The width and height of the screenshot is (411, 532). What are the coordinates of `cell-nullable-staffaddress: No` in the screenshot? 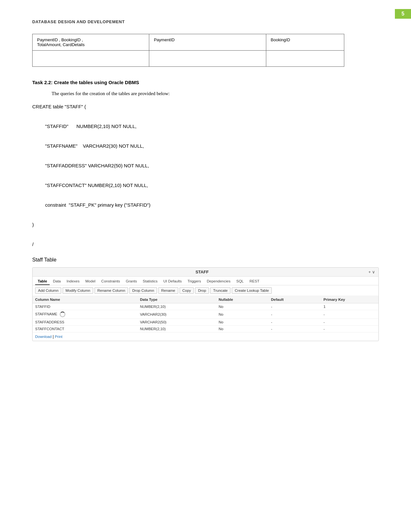 It's located at (245, 322).